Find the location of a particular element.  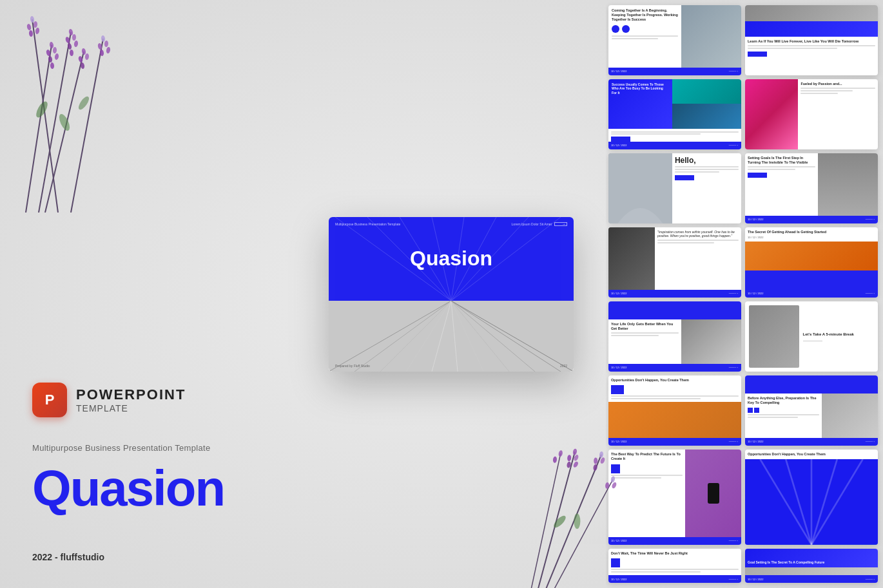

product-description: Multipurpose Business Presentation Templ… is located at coordinates (148, 448).